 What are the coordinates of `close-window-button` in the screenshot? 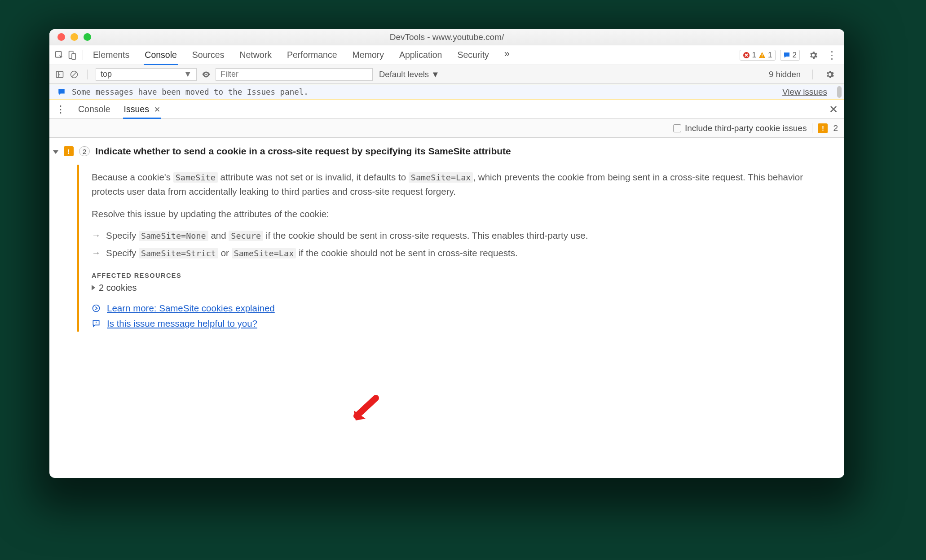 It's located at (61, 37).